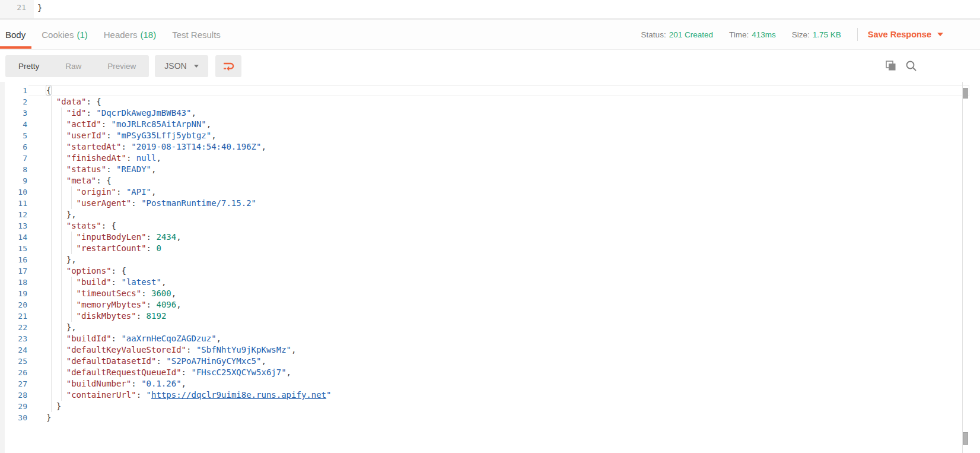 This screenshot has width=980, height=453. I want to click on code-line: 9 "meta": {, so click(490, 180).